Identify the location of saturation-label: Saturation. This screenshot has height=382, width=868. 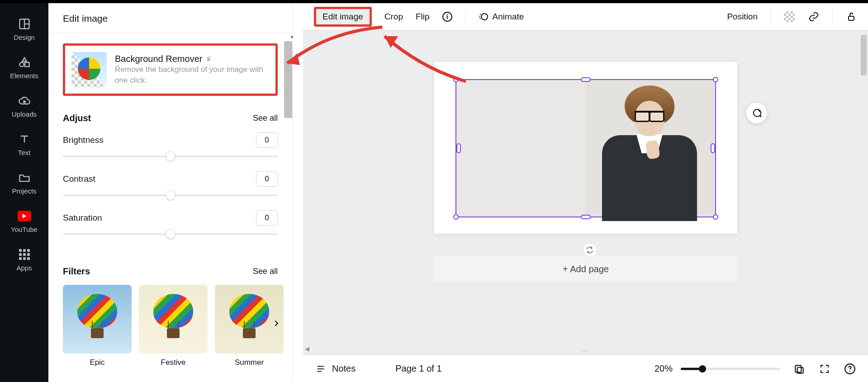
(82, 218).